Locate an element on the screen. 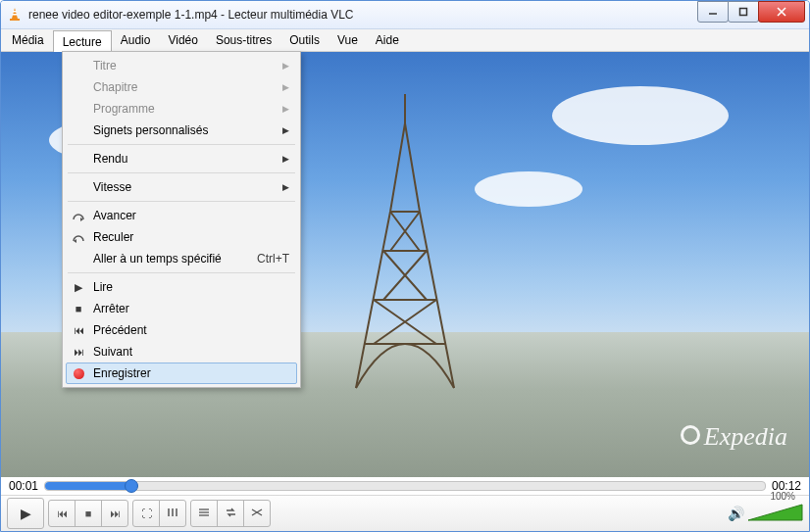  menuitem-aller-temps: Aller à un temps spécifiéCtrl+T is located at coordinates (181, 259).